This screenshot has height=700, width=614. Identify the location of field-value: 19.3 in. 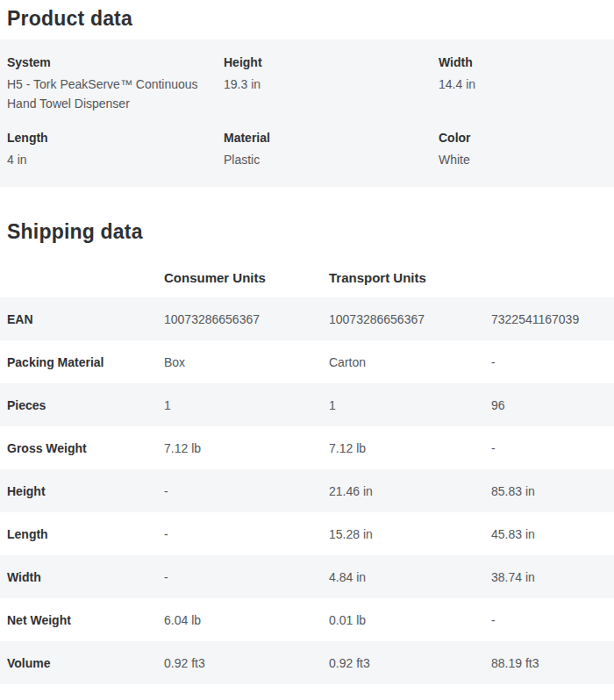
(326, 84).